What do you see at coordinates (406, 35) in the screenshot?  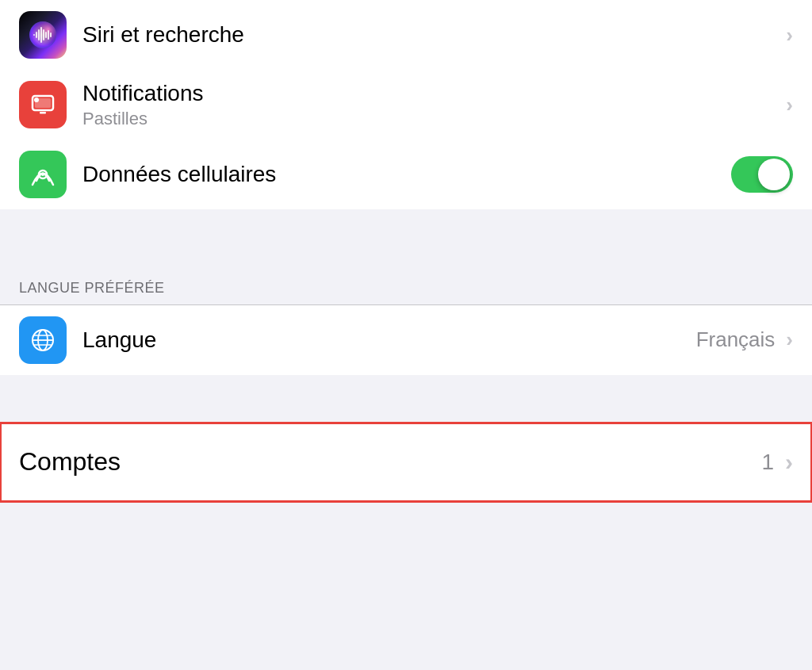 I see `siri-row: Siri et recherche ›` at bounding box center [406, 35].